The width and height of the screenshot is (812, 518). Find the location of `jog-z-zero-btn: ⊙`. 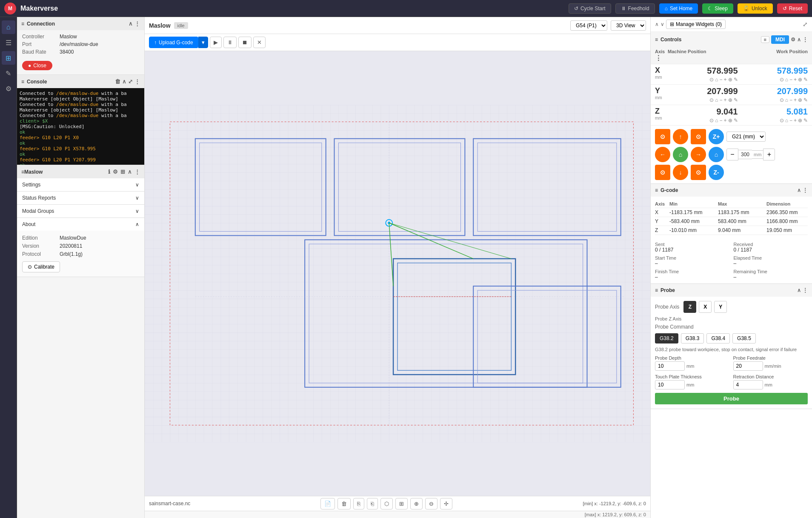

jog-z-zero-btn: ⊙ is located at coordinates (698, 137).